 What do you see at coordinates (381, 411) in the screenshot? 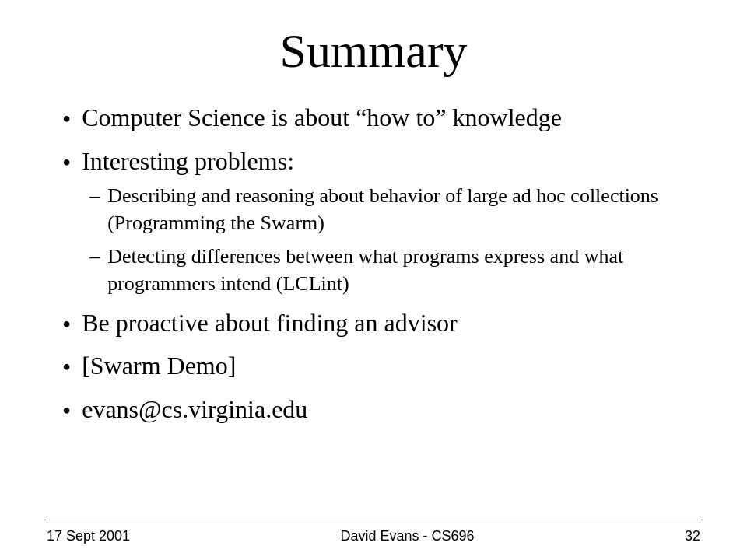
I see `bullet-item-5: • evans@cs.virginia.edu` at bounding box center [381, 411].